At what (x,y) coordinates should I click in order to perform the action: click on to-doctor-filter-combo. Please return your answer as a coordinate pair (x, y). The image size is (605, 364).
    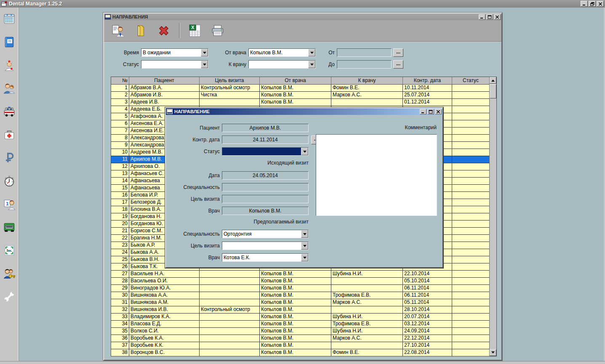
    Looking at the image, I should click on (282, 64).